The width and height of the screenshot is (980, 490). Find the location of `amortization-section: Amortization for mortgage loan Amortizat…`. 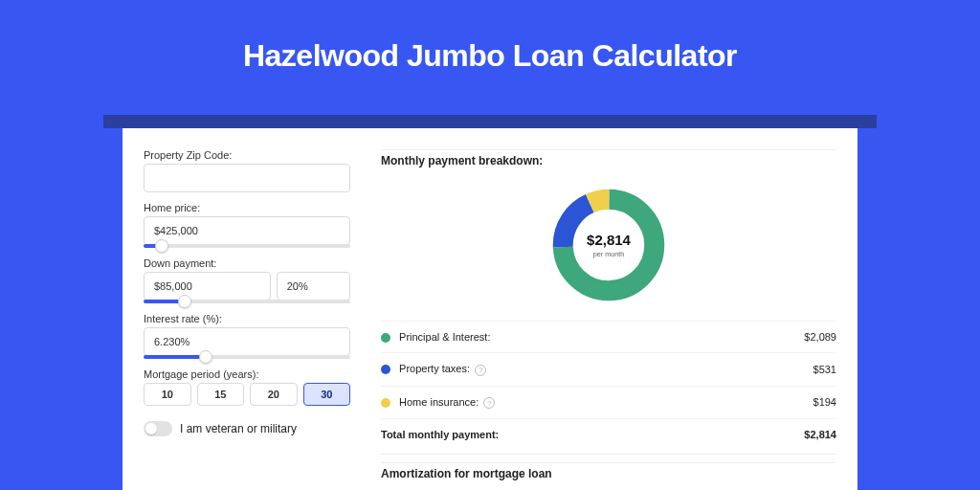

amortization-section: Amortization for mortgage loan Amortizat… is located at coordinates (609, 477).